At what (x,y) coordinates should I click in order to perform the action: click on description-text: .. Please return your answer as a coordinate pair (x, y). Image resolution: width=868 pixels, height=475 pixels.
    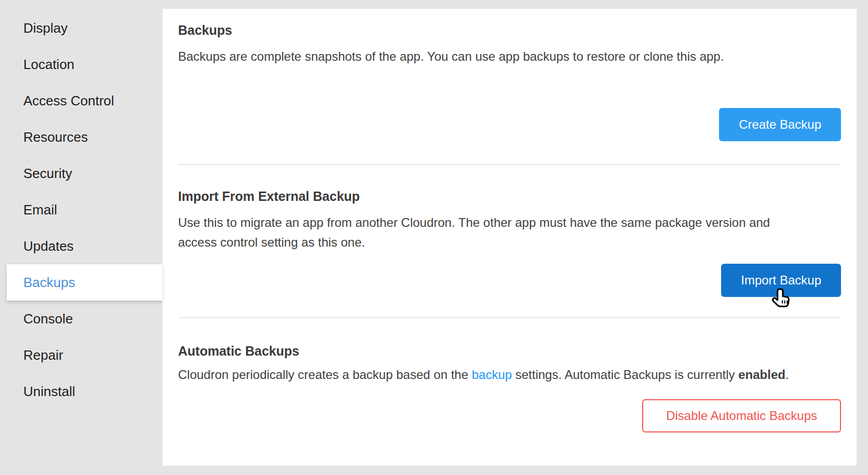
    Looking at the image, I should click on (787, 375).